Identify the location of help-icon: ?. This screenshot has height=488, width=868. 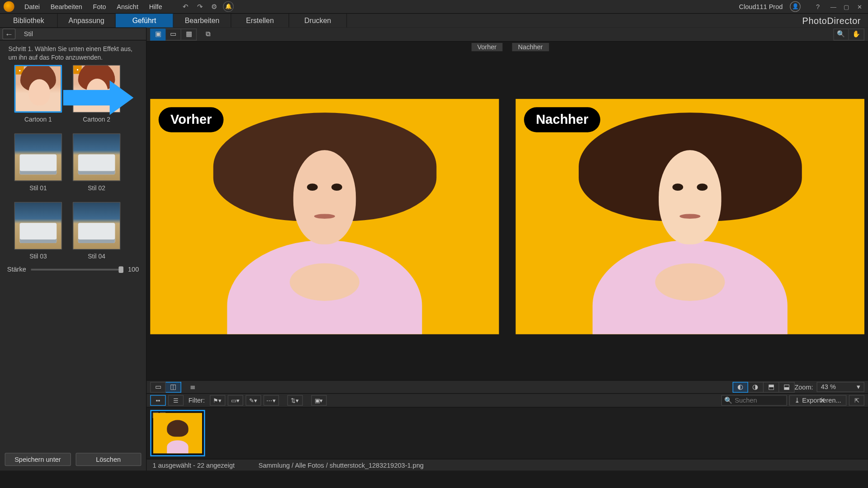
(818, 7).